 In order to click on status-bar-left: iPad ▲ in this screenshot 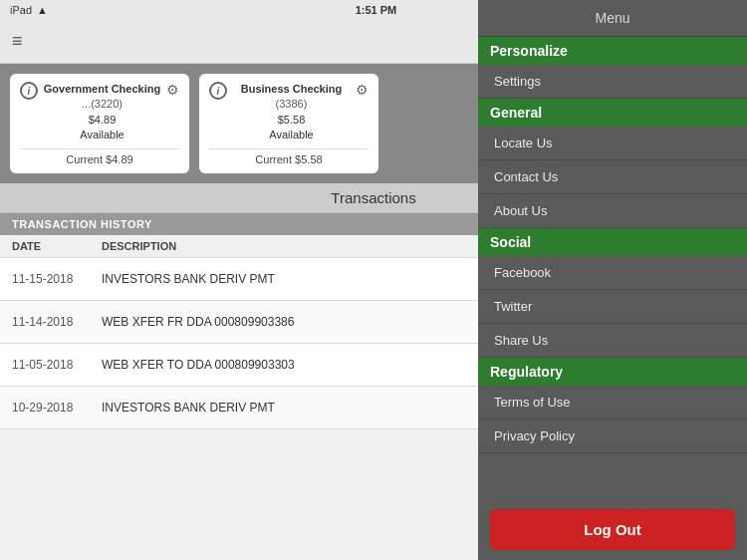, I will do `click(29, 10)`.